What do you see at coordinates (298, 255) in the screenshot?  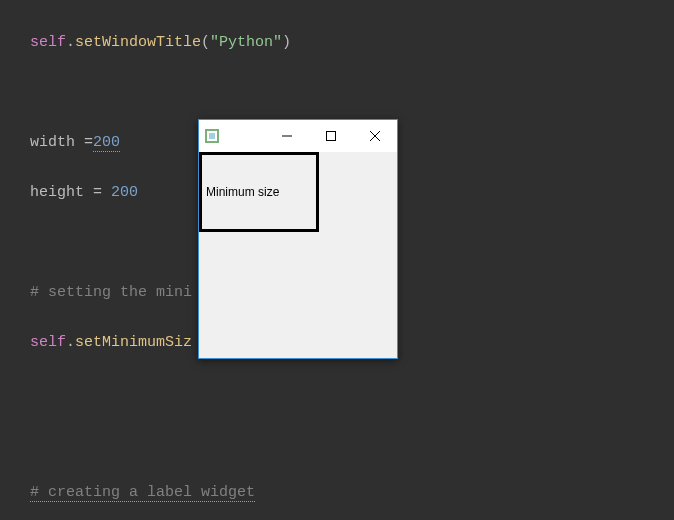 I see `client-area: Minimum size` at bounding box center [298, 255].